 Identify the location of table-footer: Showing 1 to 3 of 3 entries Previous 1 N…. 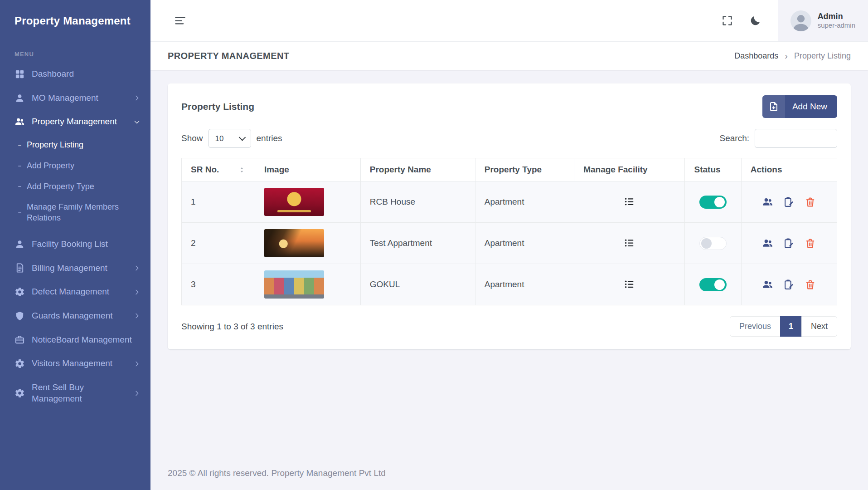
(509, 321).